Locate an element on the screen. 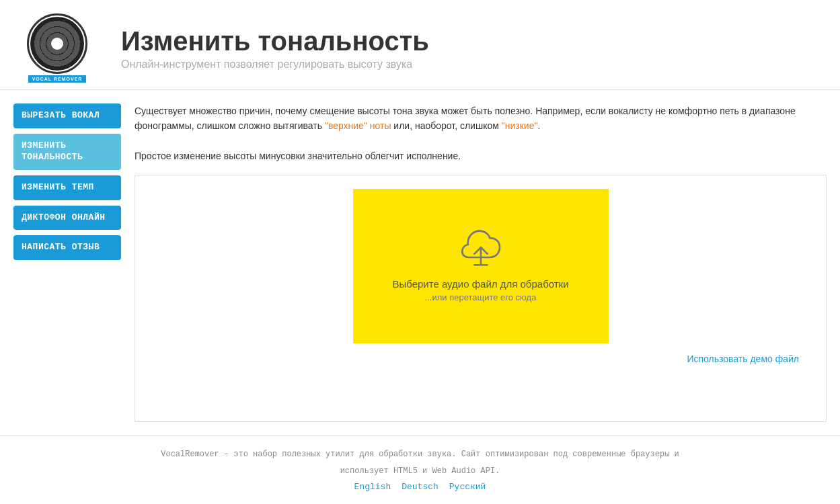 This screenshot has height=504, width=840. vinyl-icon is located at coordinates (57, 44).